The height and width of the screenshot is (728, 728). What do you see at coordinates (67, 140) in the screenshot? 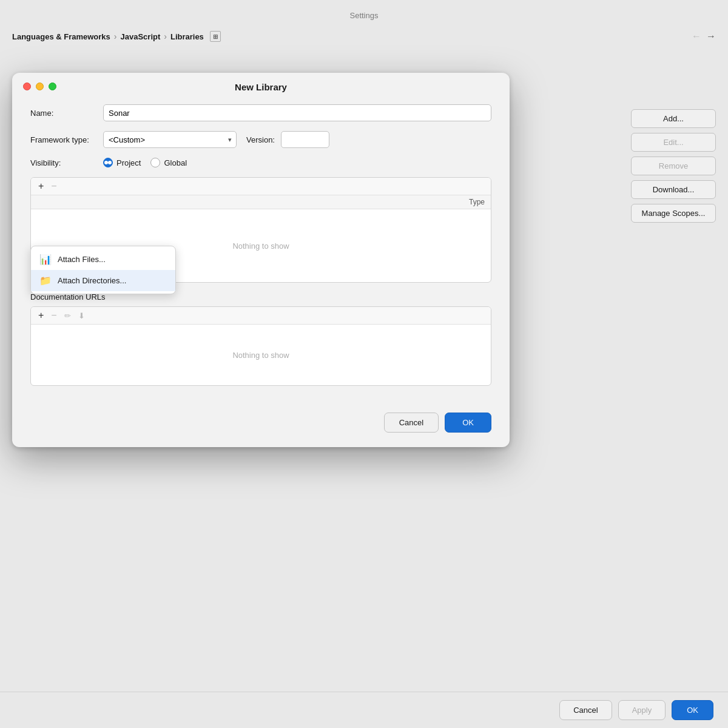
I see `framework-label: Framework type:` at bounding box center [67, 140].